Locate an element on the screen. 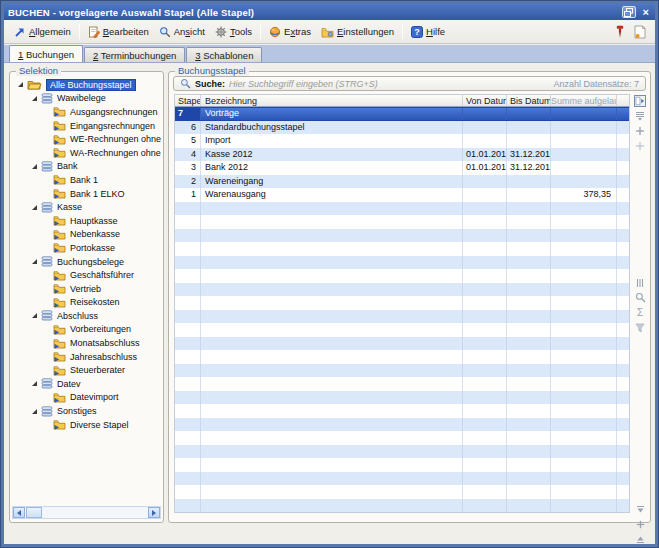  tree-item-bank-1: Bank 1 is located at coordinates (86, 180).